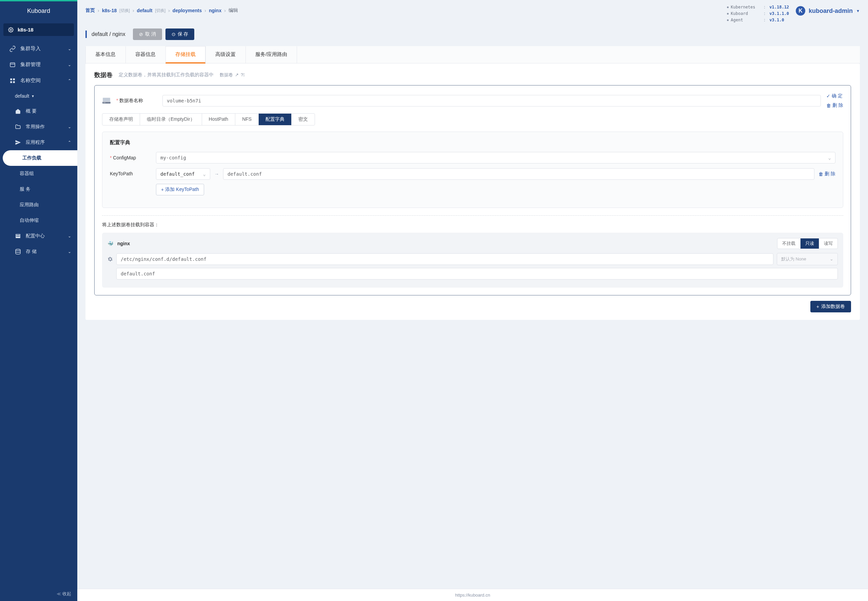  Describe the element at coordinates (18, 127) in the screenshot. I see `folder-icon` at that location.